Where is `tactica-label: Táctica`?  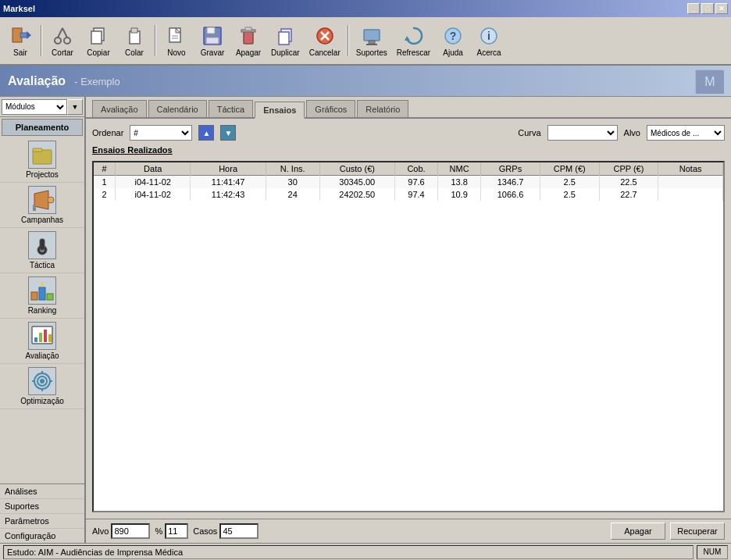 tactica-label: Táctica is located at coordinates (42, 266).